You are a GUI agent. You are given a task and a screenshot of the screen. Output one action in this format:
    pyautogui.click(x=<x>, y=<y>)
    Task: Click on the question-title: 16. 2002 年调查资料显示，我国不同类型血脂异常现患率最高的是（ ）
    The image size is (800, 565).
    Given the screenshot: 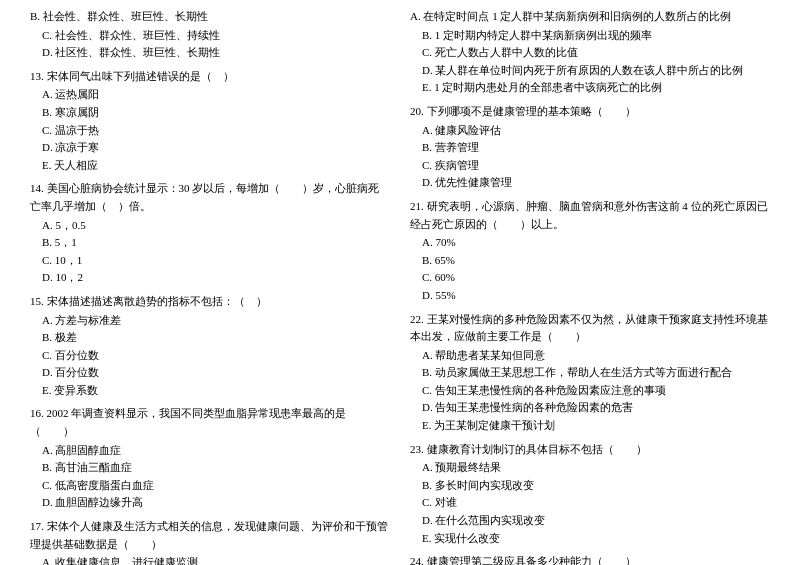 What is the action you would take?
    pyautogui.click(x=210, y=422)
    